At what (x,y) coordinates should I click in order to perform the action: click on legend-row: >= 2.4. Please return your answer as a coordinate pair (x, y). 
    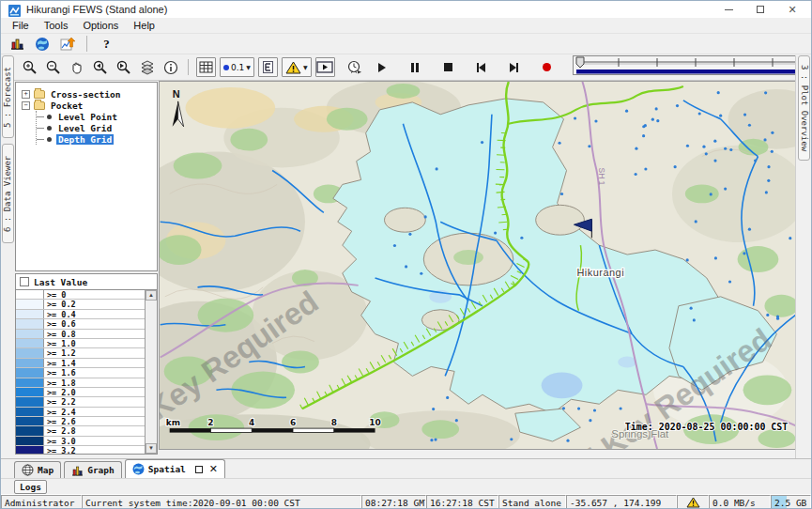
    Looking at the image, I should click on (81, 412).